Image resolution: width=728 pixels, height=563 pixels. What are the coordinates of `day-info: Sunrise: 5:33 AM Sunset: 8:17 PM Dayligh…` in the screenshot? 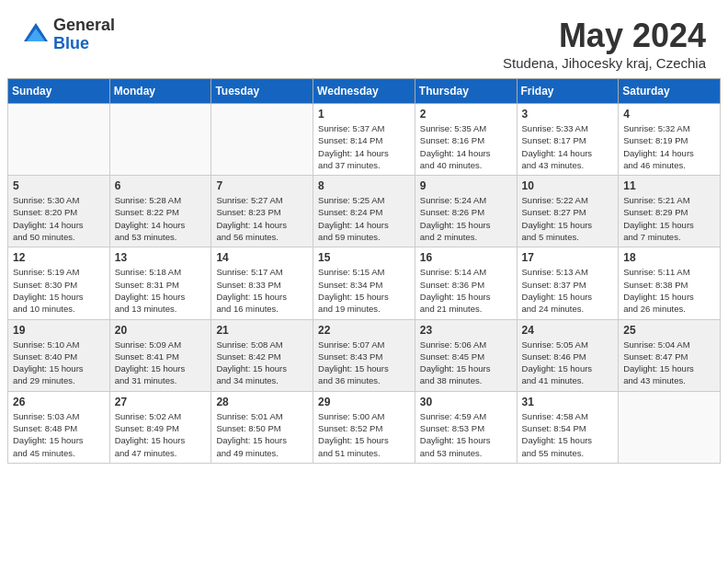 It's located at (568, 147).